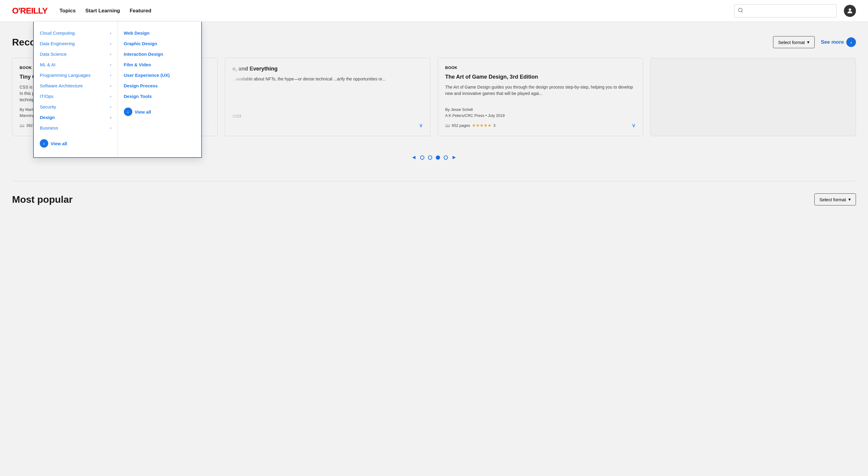 The width and height of the screenshot is (868, 476). What do you see at coordinates (75, 96) in the screenshot?
I see `dropdown-item-itops: IT/Ops ›` at bounding box center [75, 96].